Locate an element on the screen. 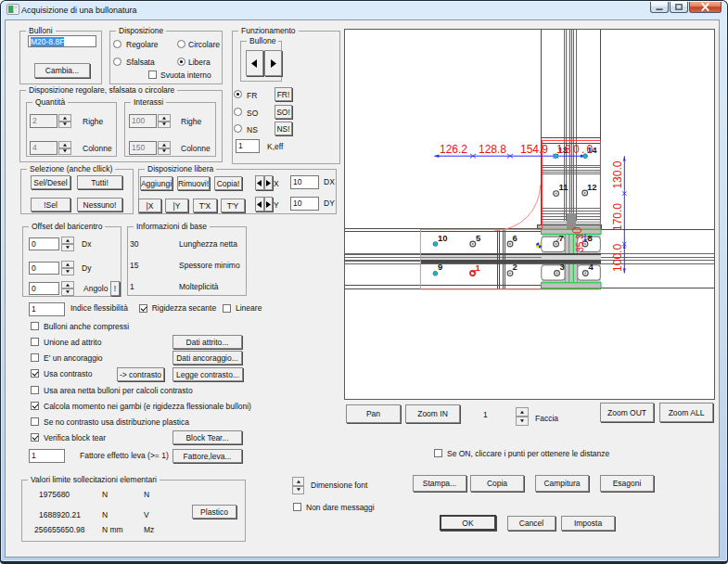  svg-text: 126.2 is located at coordinates (453, 149).